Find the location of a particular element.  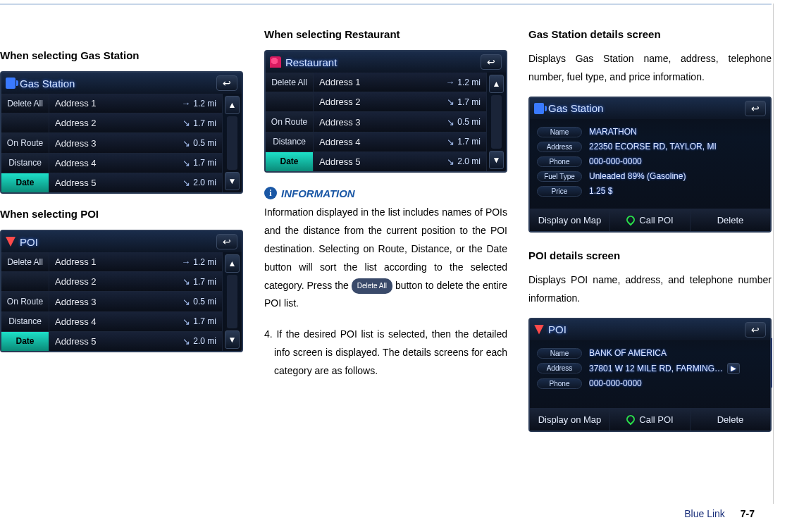

heading-restaurant: When selecting Restaurant is located at coordinates (386, 34).